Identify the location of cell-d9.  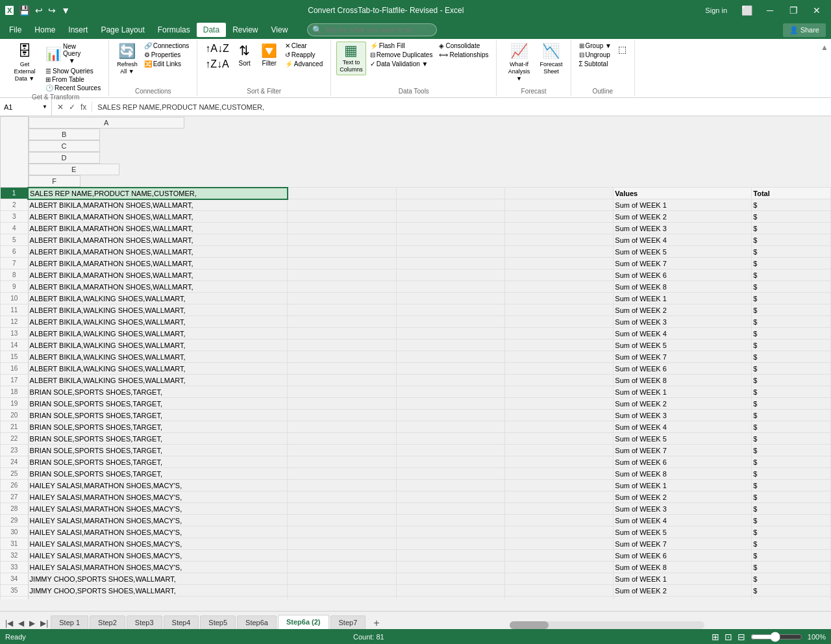
(558, 287).